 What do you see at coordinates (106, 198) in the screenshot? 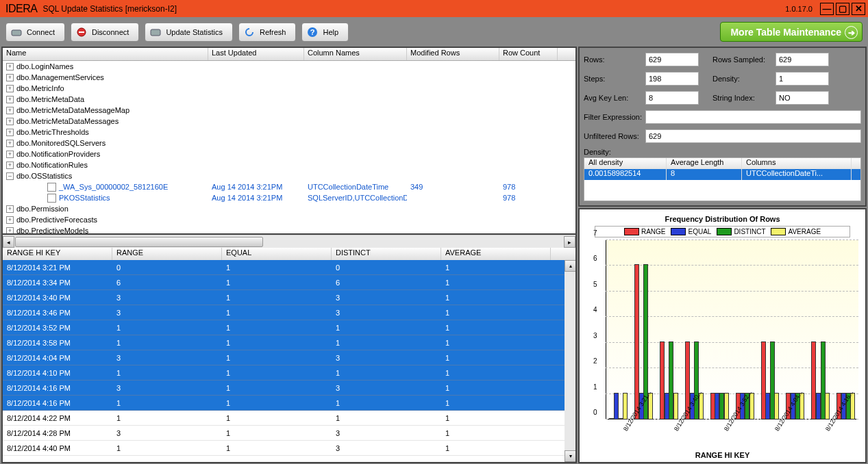
I see `tree-leaf: PKOSStatistics` at bounding box center [106, 198].